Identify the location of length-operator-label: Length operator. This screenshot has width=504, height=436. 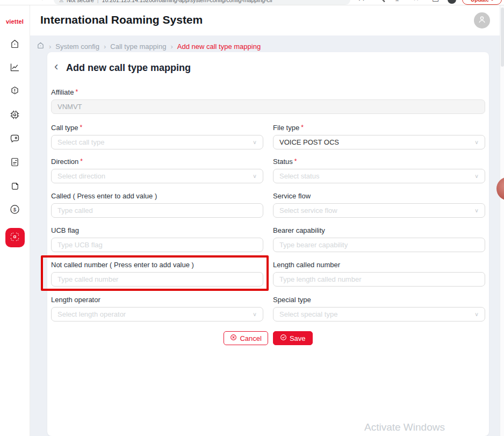
(157, 300).